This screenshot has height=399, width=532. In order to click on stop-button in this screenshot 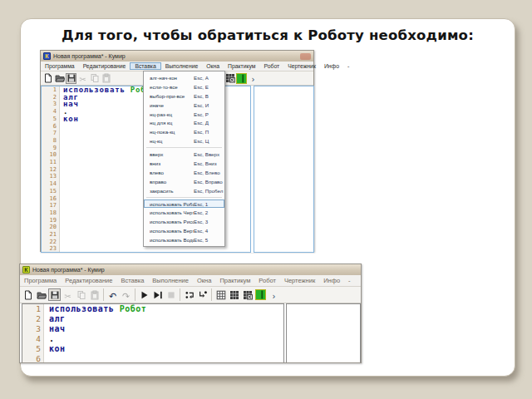, I will do `click(171, 294)`.